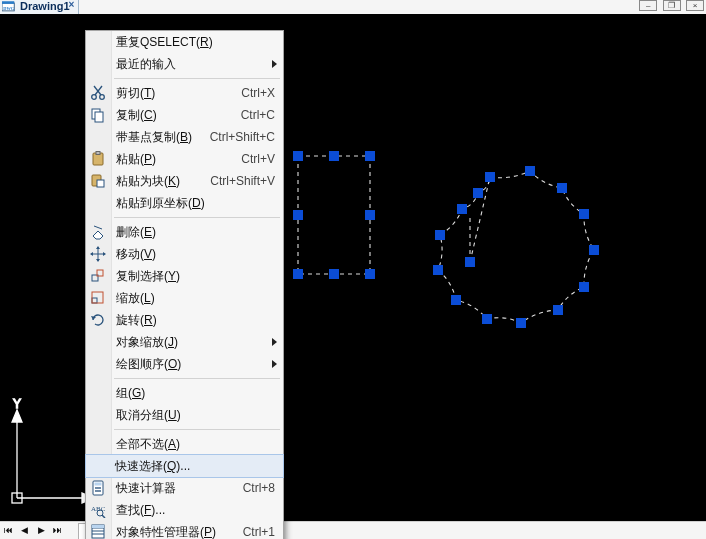 Image resolution: width=706 pixels, height=539 pixels. I want to click on ungroup-icon, so click(98, 415).